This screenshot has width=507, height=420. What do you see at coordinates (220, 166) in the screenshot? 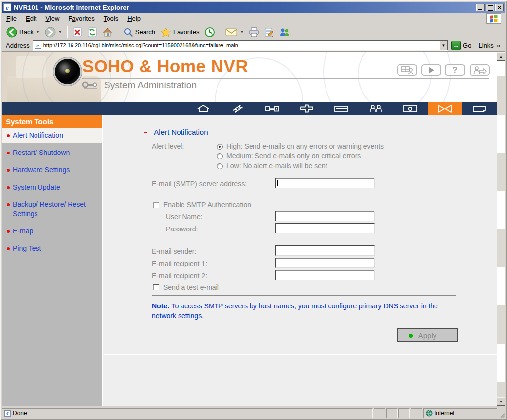
I see `radio-low` at bounding box center [220, 166].